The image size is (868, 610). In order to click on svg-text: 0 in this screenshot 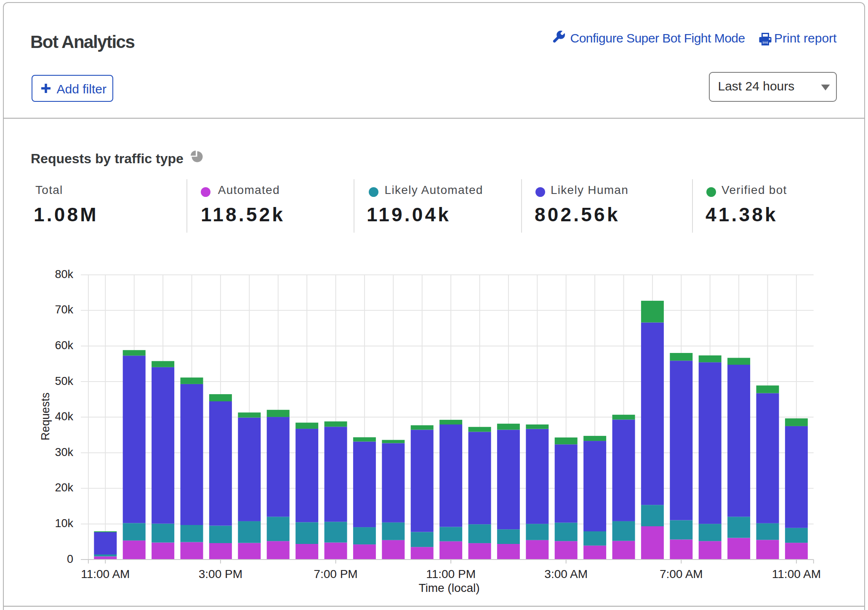, I will do `click(70, 559)`.